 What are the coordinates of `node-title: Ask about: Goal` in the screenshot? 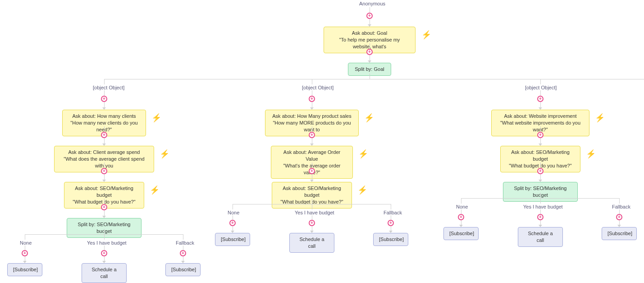 It's located at (370, 33).